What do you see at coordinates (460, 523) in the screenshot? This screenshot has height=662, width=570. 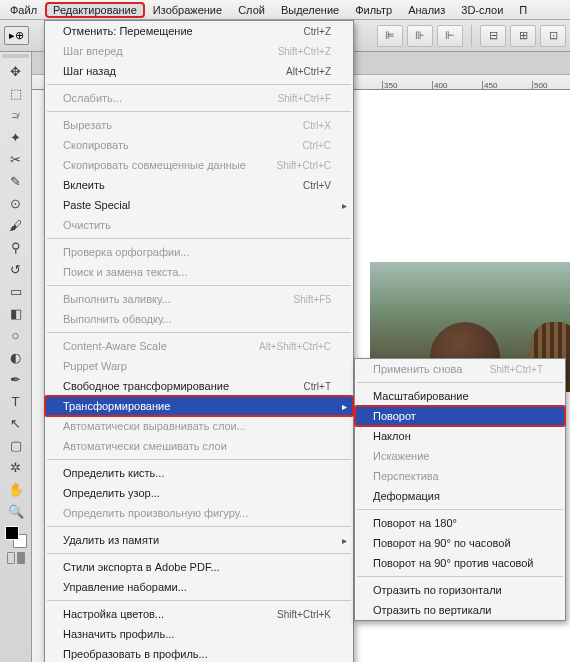 I see `mi-rotate-180: Поворот на 180°` at bounding box center [460, 523].